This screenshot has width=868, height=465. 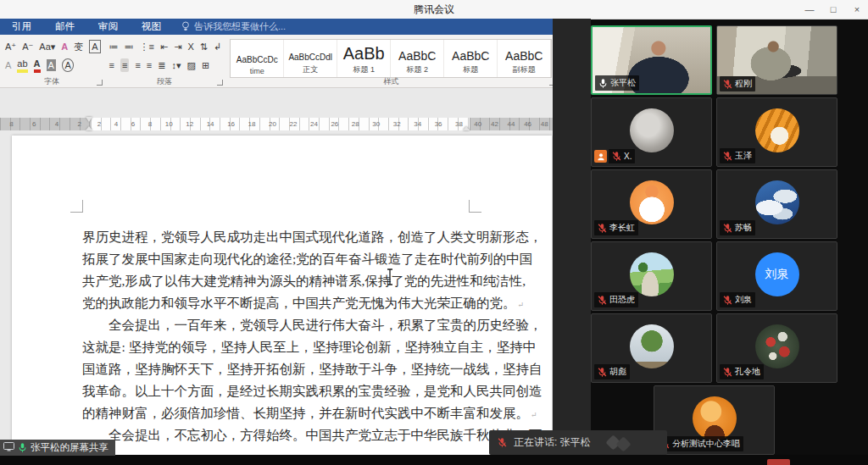 I want to click on participant-tile-6: 田恐虎, so click(x=651, y=276).